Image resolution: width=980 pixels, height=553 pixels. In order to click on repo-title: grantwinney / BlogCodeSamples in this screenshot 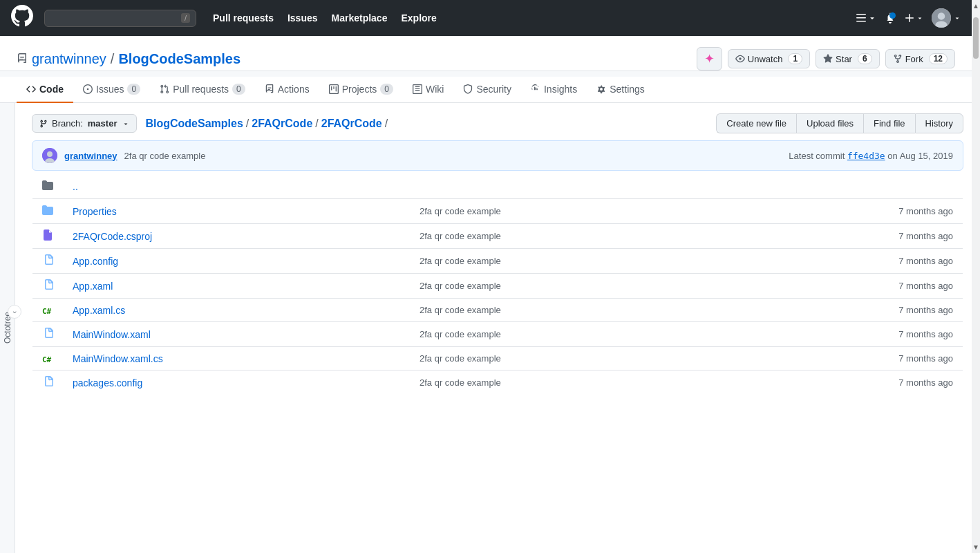, I will do `click(129, 59)`.